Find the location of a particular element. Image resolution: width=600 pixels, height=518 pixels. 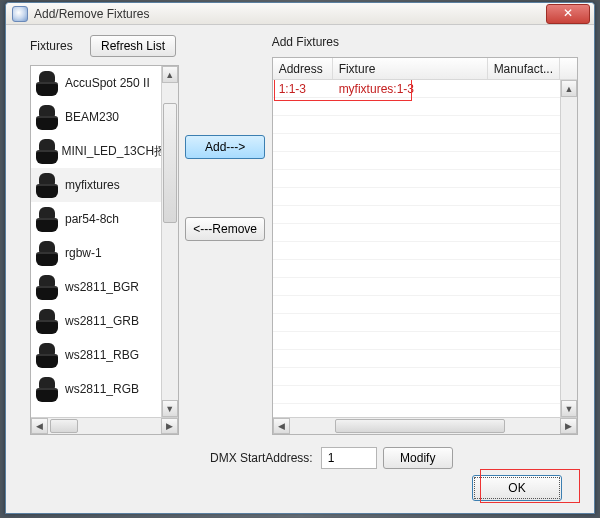

list-item: myfixtures is located at coordinates (96, 185).